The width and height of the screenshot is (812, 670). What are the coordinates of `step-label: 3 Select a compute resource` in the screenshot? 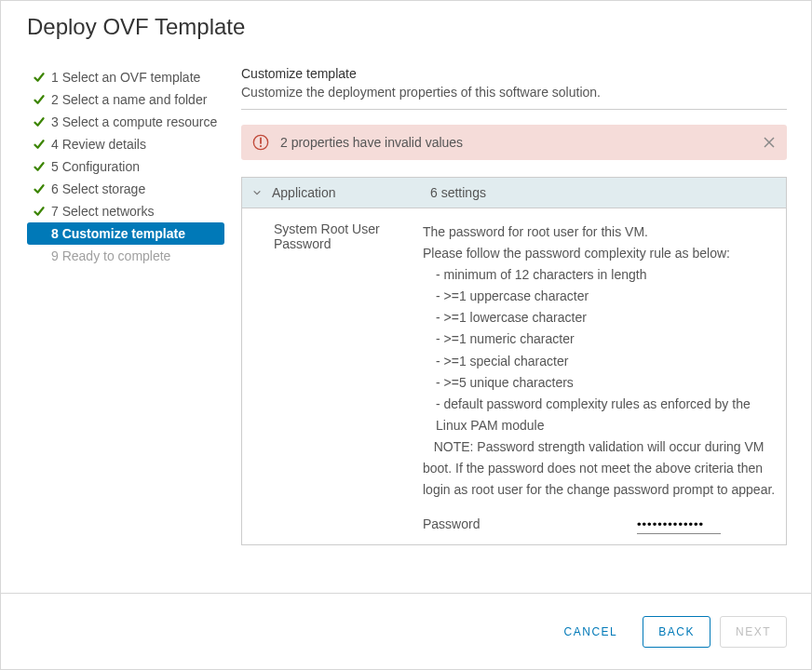 It's located at (134, 122).